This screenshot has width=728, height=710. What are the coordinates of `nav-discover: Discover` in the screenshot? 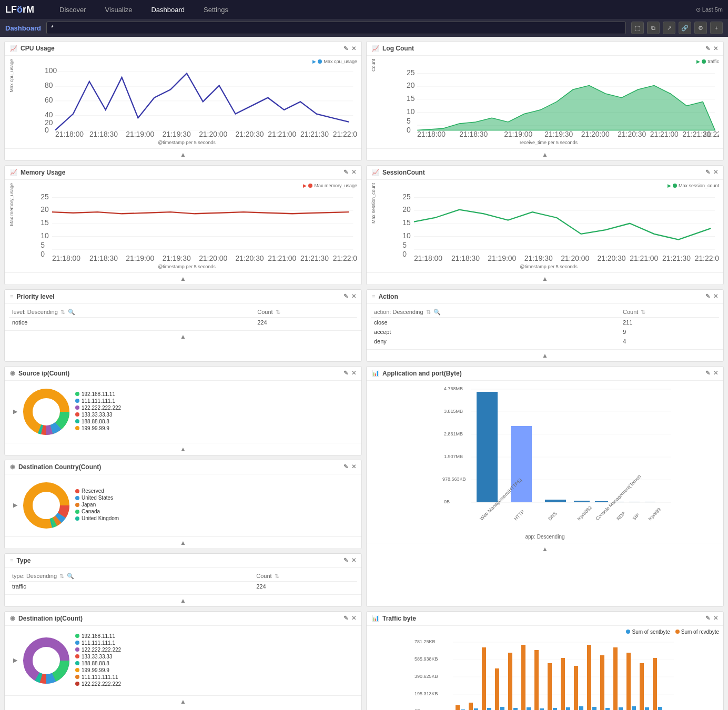 It's located at (73, 9).